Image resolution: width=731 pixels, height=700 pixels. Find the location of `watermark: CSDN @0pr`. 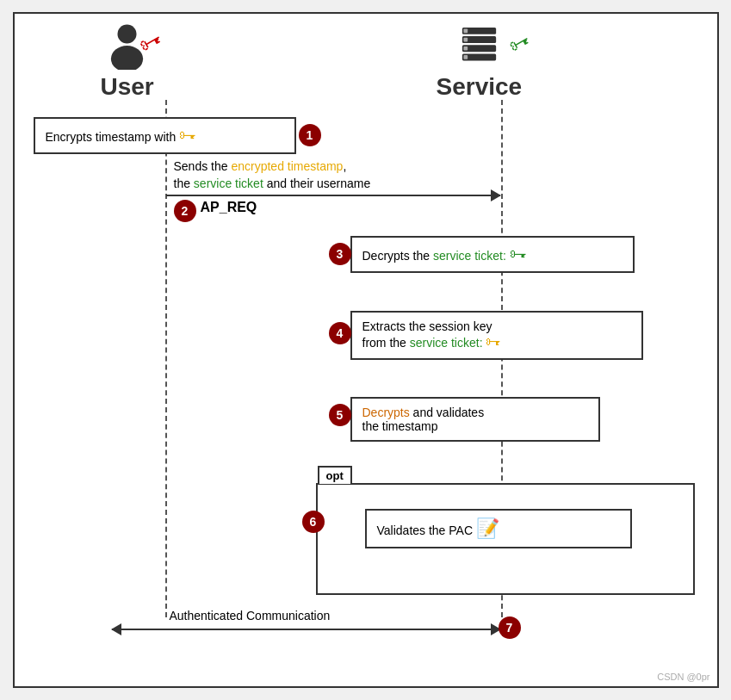

watermark: CSDN @0pr is located at coordinates (684, 677).